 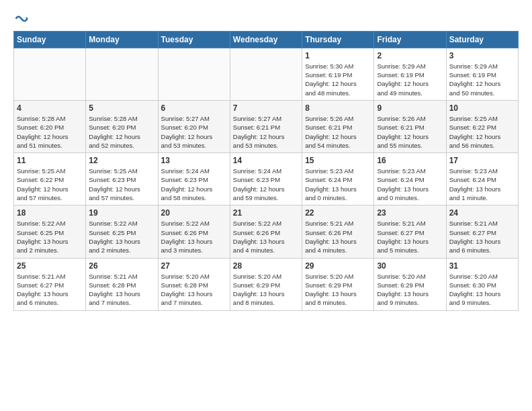 I want to click on weekday-header-row: SundayMondayTuesdayWednesdayThursdayFrid…, so click(x=266, y=39).